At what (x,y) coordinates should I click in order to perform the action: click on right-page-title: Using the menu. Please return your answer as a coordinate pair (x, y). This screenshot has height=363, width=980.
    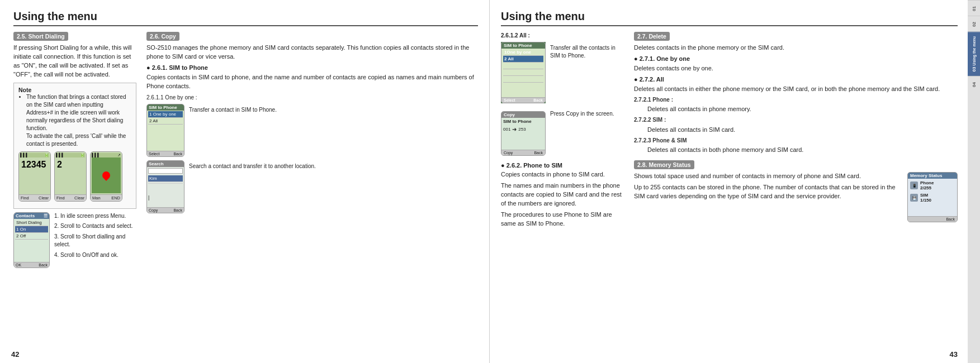
    Looking at the image, I should click on (729, 18).